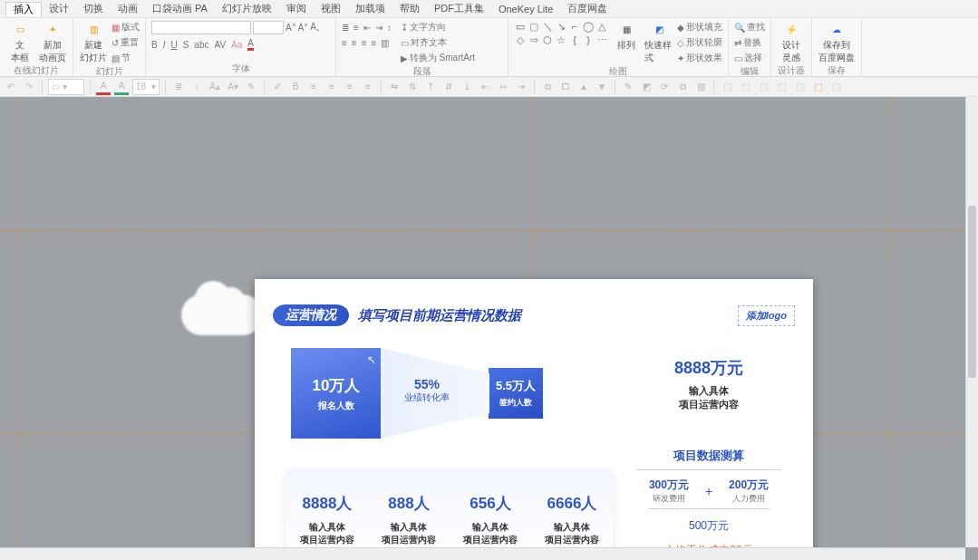  Describe the element at coordinates (626, 36) in the screenshot. I see `arrange-button: ▦ 排列` at that location.